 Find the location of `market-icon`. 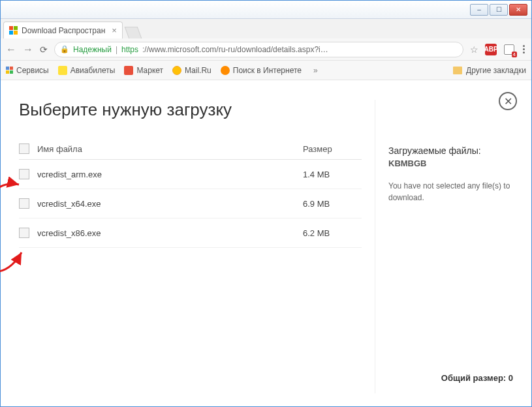

market-icon is located at coordinates (129, 70).